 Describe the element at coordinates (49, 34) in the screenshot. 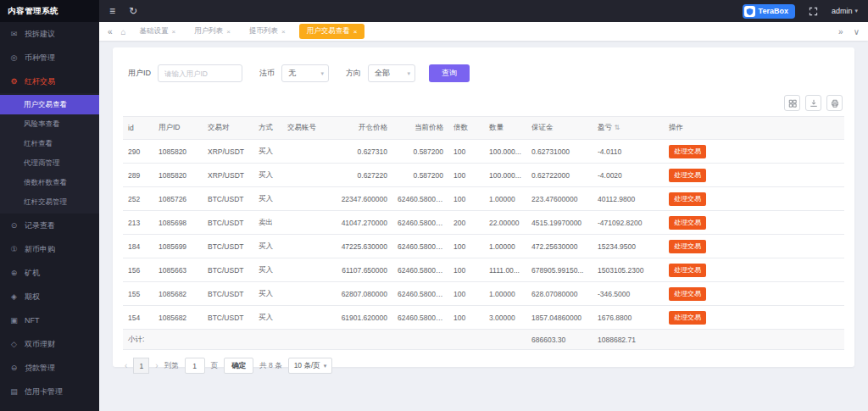

I see `sidebar-item-feedback: ✉ 投拆建议` at that location.